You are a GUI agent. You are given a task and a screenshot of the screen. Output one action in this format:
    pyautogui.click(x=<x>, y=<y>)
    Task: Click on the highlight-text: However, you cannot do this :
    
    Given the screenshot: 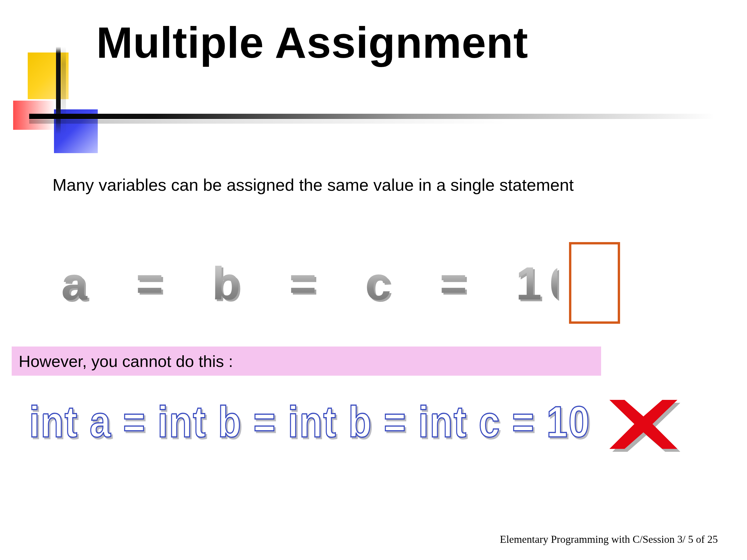 What is the action you would take?
    pyautogui.click(x=126, y=361)
    